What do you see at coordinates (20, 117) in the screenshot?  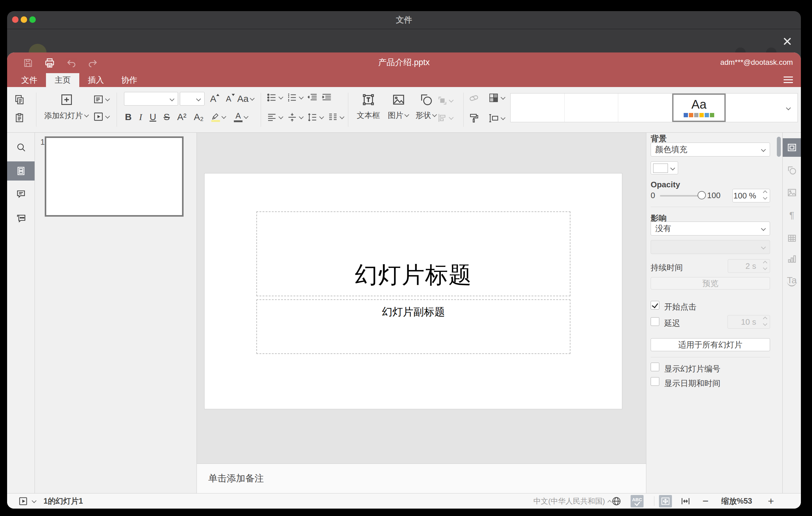 I see `paste-icon` at bounding box center [20, 117].